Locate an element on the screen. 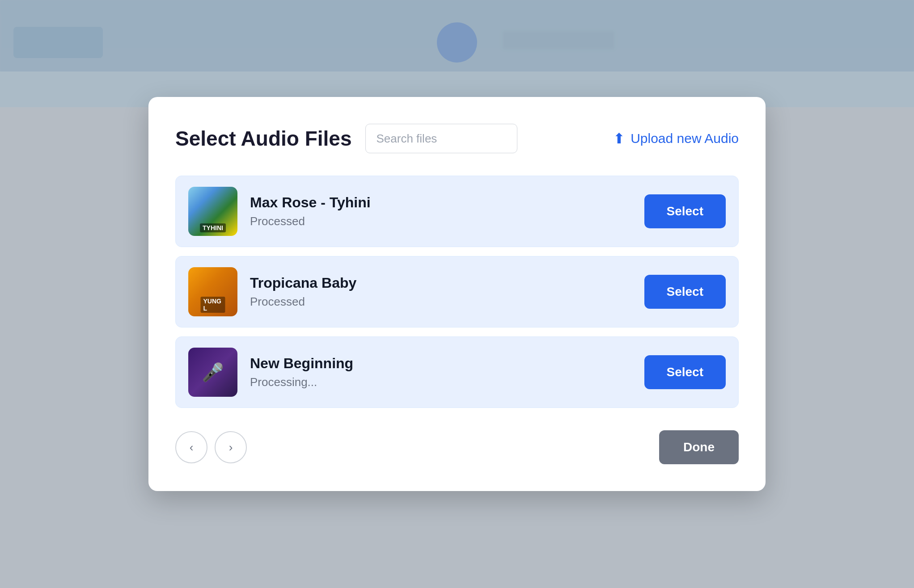 The image size is (914, 588). audio-thumbnail-newbeginning is located at coordinates (213, 372).